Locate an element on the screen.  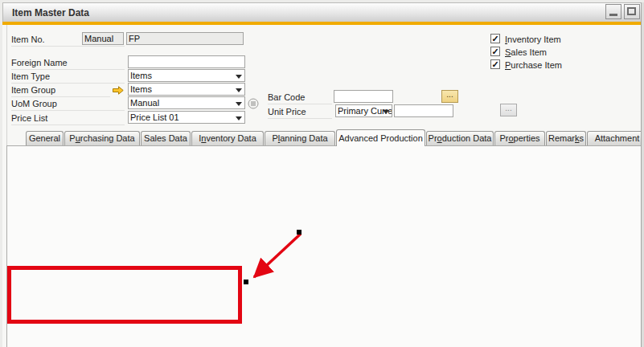
foreign-name-input is located at coordinates (187, 62).